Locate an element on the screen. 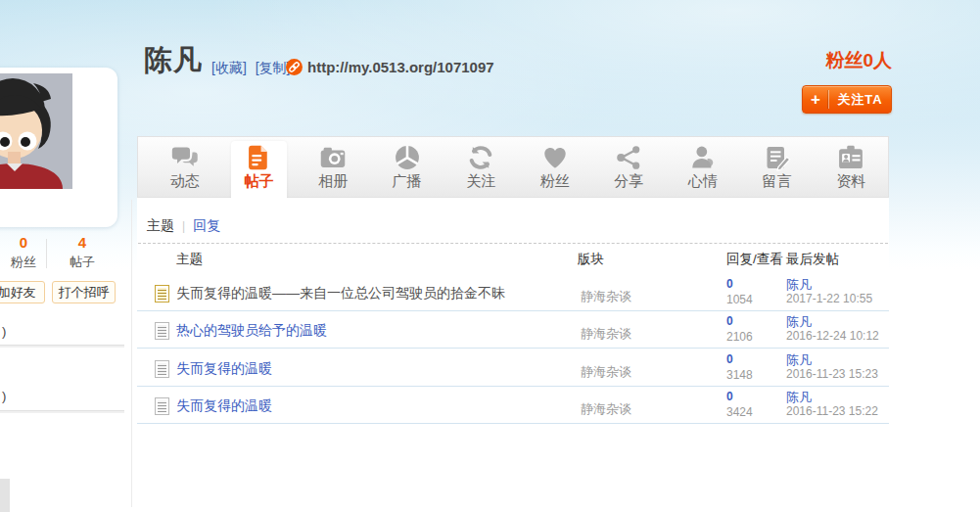 This screenshot has height=512, width=980. sidebar-footer-block is located at coordinates (5, 495).